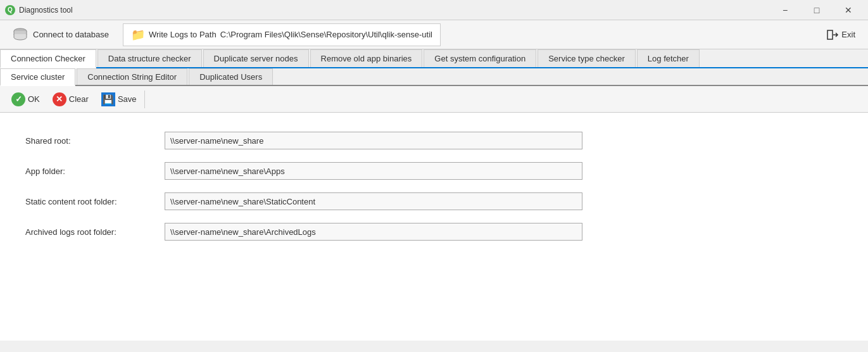  I want to click on save-button: 💾 Save, so click(119, 99).